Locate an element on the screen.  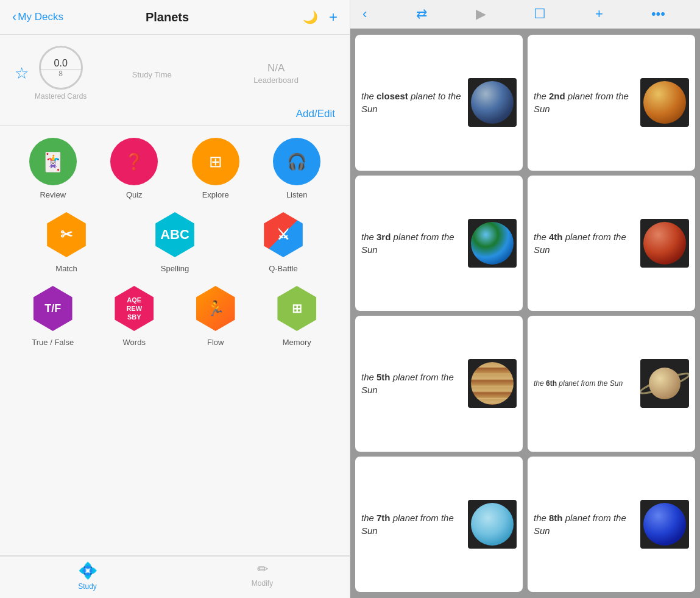
nav-icons: 🌙 + is located at coordinates (320, 17).